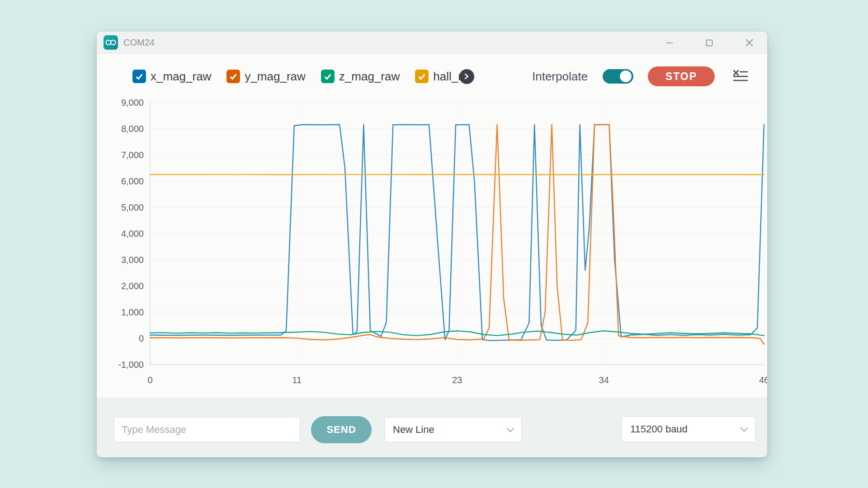  I want to click on svg-text: 9,000, so click(132, 103).